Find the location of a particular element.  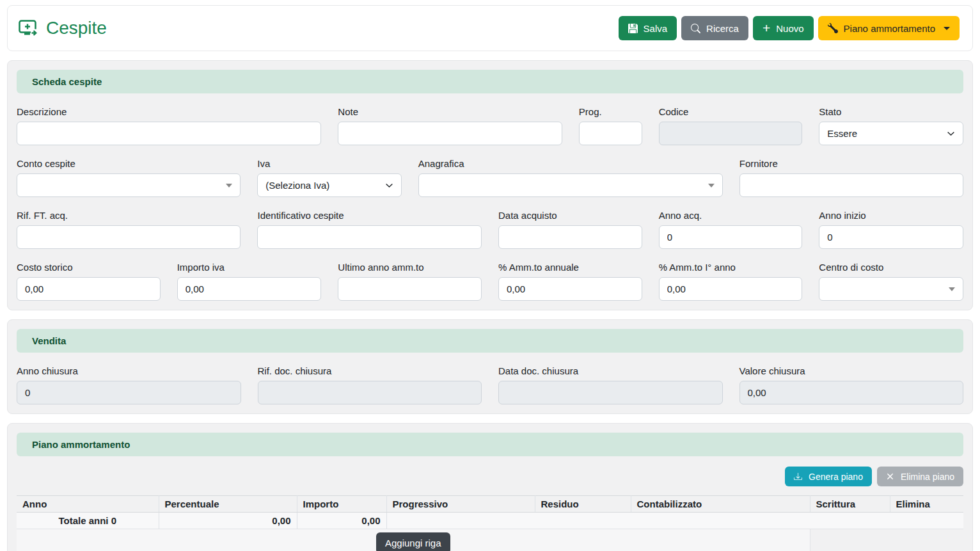

column-header-anno: Anno is located at coordinates (88, 504).